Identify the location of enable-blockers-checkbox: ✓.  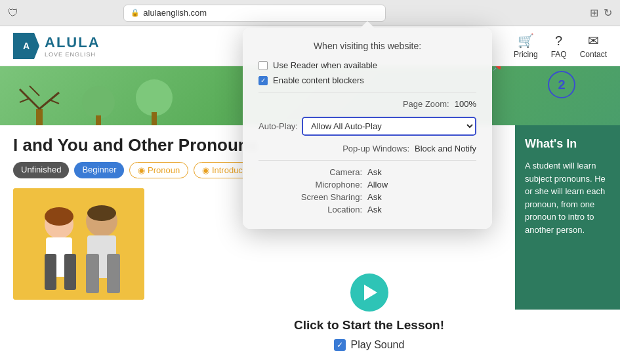
(263, 81).